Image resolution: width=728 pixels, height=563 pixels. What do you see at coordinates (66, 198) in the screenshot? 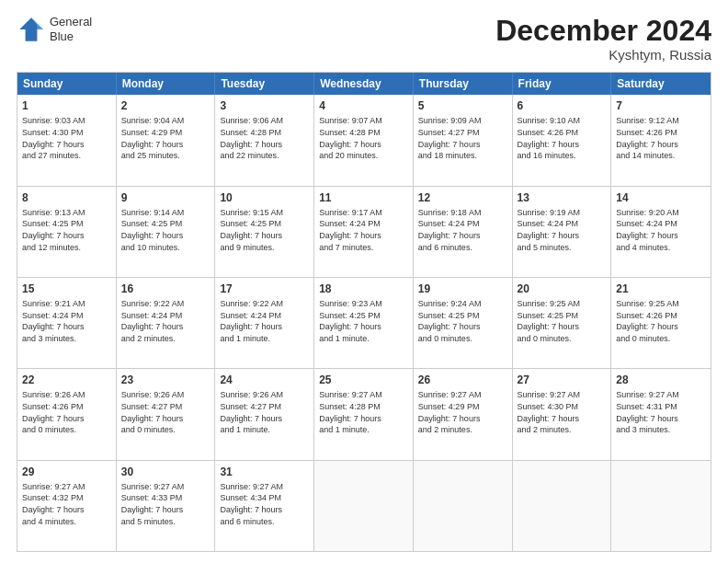
I see `day-number: 8` at bounding box center [66, 198].